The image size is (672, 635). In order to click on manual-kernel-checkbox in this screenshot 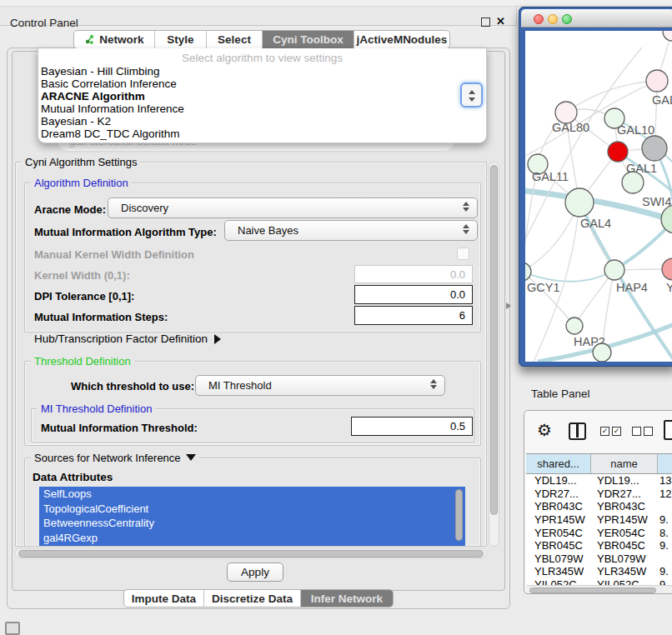, I will do `click(464, 253)`.